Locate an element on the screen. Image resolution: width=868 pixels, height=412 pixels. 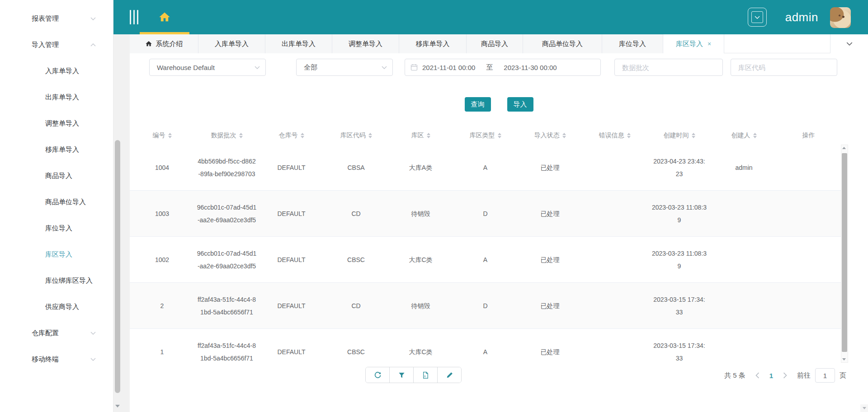
sidebar-item-adjustment-import: 调整单导入 is located at coordinates (57, 123).